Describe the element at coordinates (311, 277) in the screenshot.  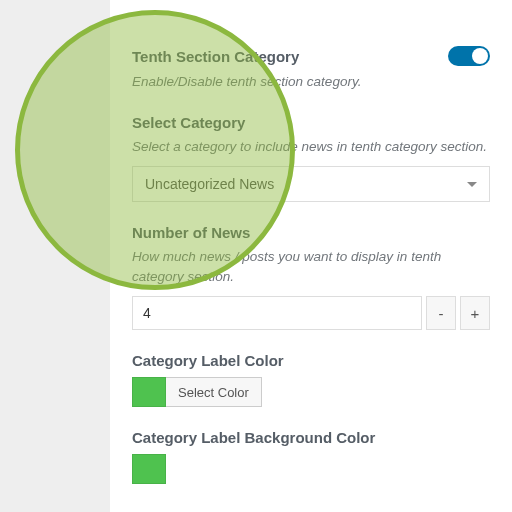
I see `field-number-of-news: Number of News How much news / posts you…` at that location.